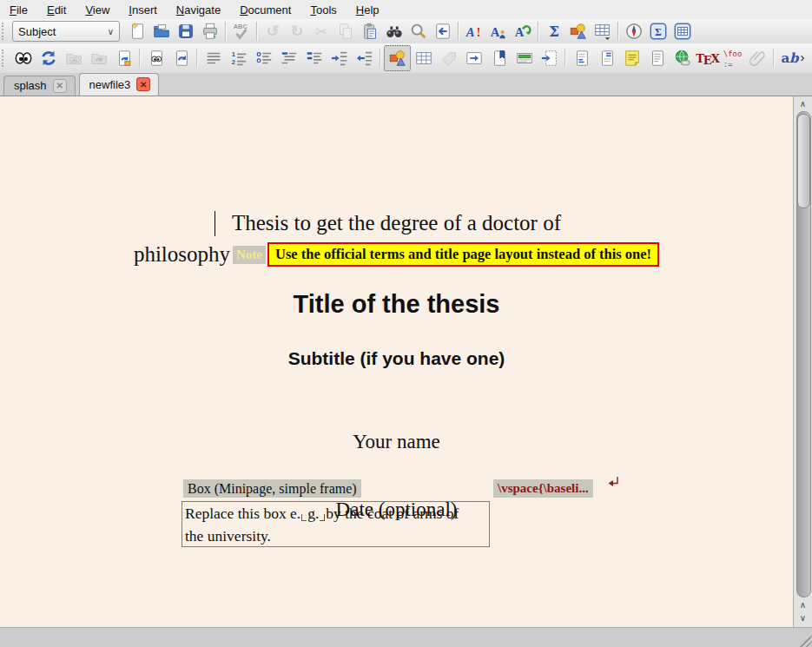 This screenshot has height=647, width=812. What do you see at coordinates (683, 31) in the screenshot?
I see `toggle-table-toolbar-button` at bounding box center [683, 31].